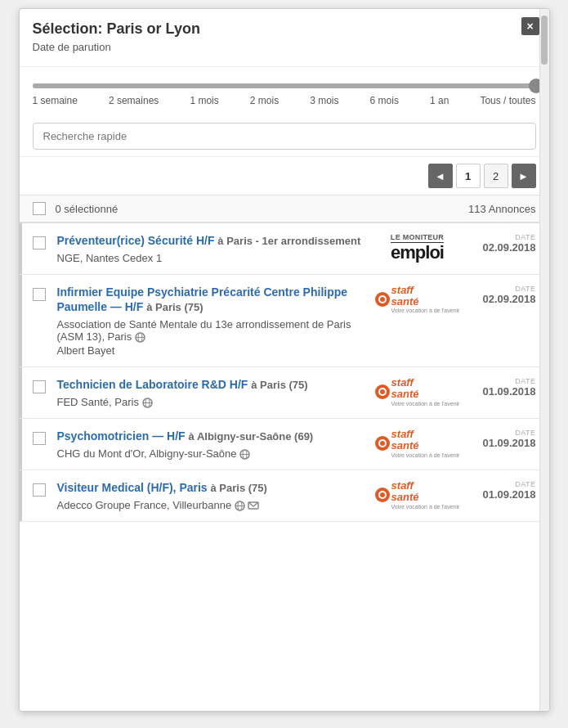 This screenshot has width=568, height=728. What do you see at coordinates (284, 445) in the screenshot?
I see `job-item: Psychomotricien — H/F à Albigny-sur-Saôn…` at bounding box center [284, 445].